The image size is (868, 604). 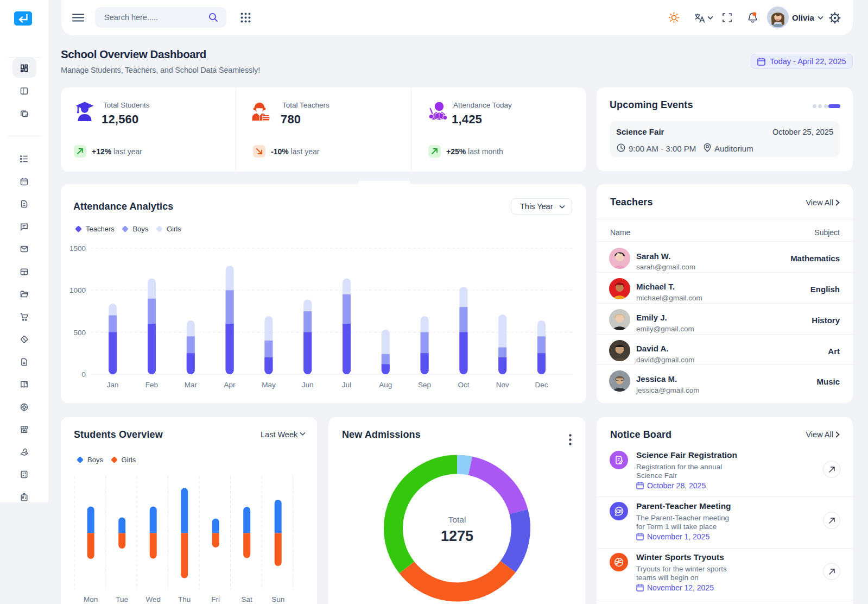 What do you see at coordinates (122, 600) in the screenshot?
I see `svg-text: Tue` at bounding box center [122, 600].